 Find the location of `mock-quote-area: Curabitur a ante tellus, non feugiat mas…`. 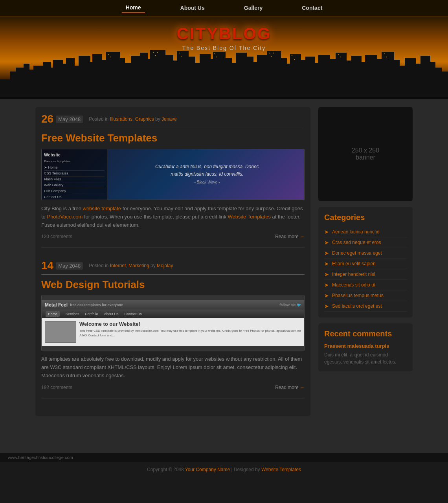

mock-quote-area: Curabitur a ante tellus, non feugiat mas… is located at coordinates (207, 174).